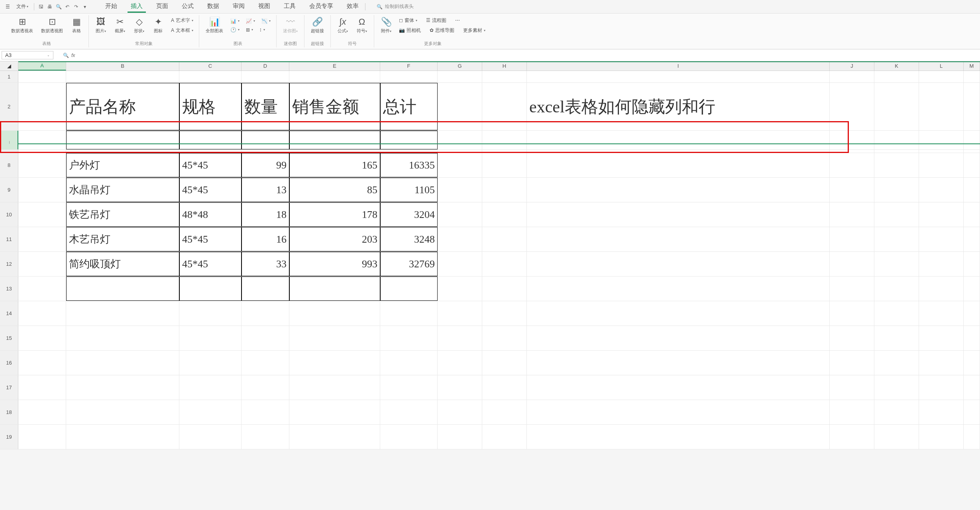 The height and width of the screenshot is (510, 980). I want to click on chart-type-scatter: ⊞▾, so click(249, 30).